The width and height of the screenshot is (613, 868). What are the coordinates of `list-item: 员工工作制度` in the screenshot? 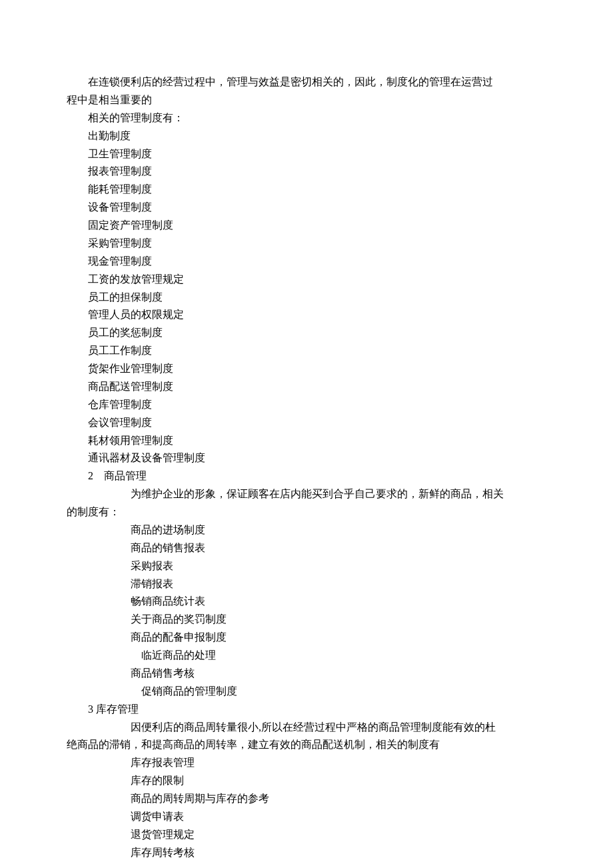 It's located at (317, 351).